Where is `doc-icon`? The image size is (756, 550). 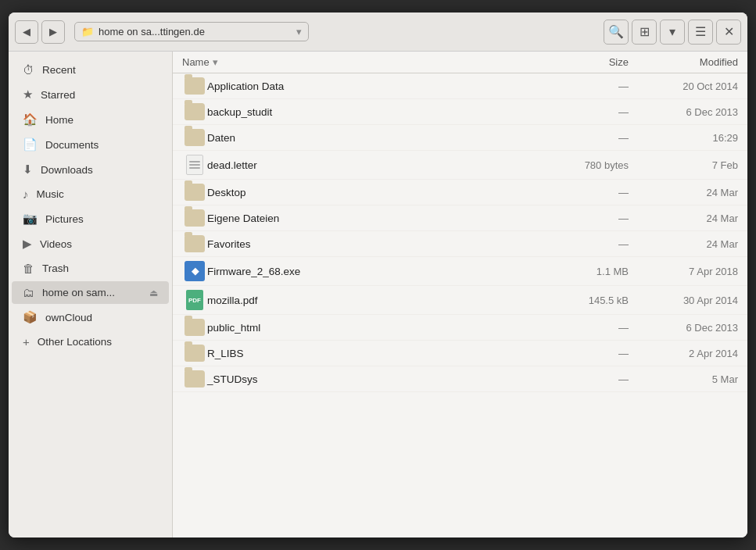
doc-icon is located at coordinates (195, 165).